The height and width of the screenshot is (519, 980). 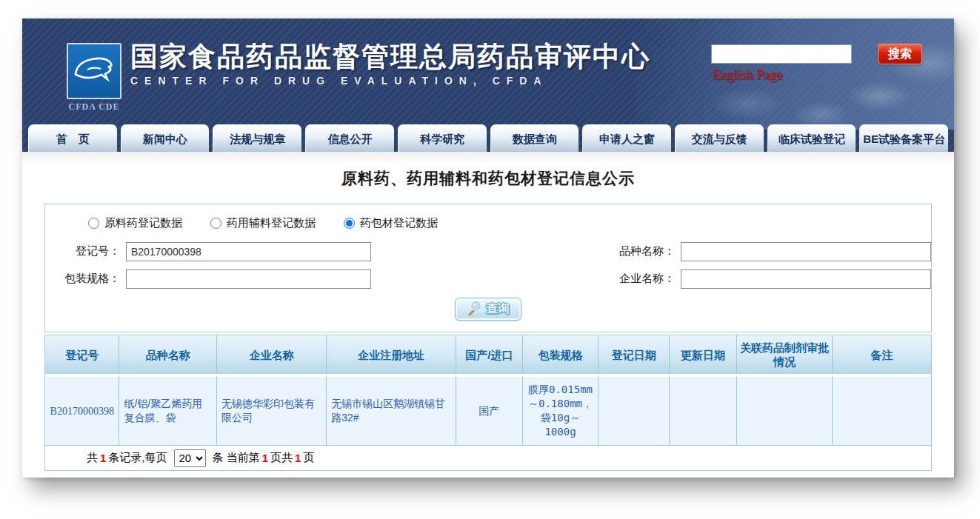 What do you see at coordinates (391, 224) in the screenshot?
I see `radio-packaging-material: 药包材登记数据` at bounding box center [391, 224].